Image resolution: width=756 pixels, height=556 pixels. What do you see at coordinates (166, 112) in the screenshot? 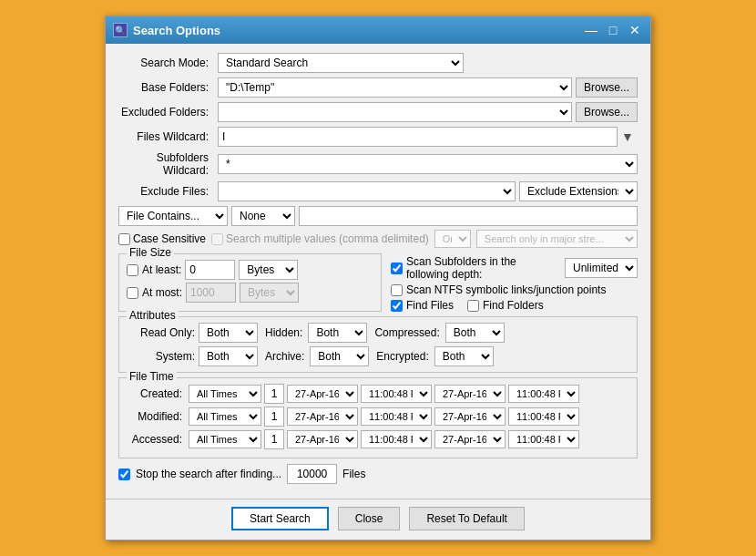
I see `excluded-folders-label: Excluded Folders:` at bounding box center [166, 112].